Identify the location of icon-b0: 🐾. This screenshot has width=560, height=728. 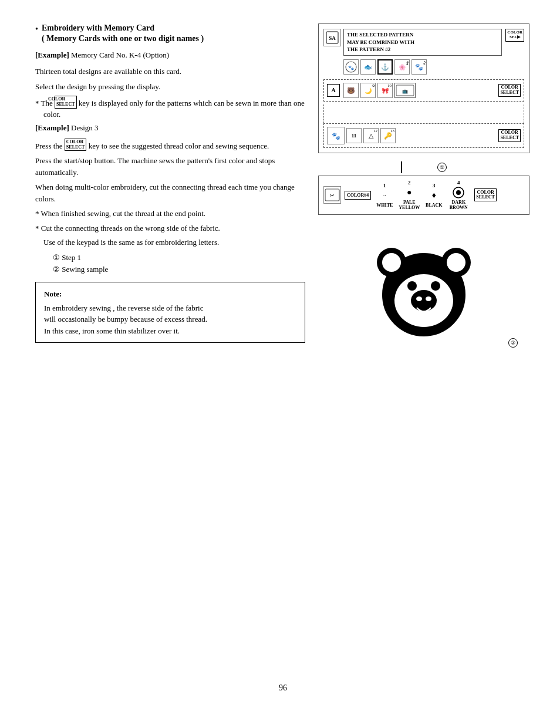
(336, 136).